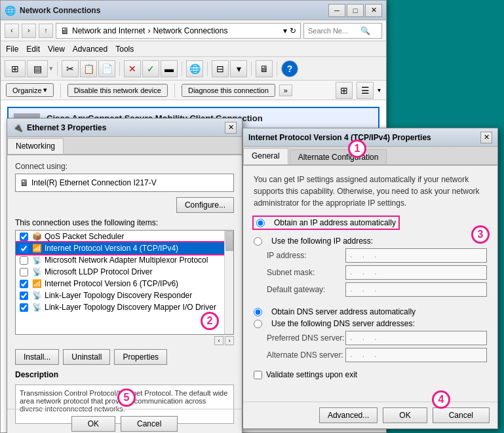  Describe the element at coordinates (193, 10) in the screenshot. I see `title-bar: 🌐 Network Connections ─ □ ✕` at that location.